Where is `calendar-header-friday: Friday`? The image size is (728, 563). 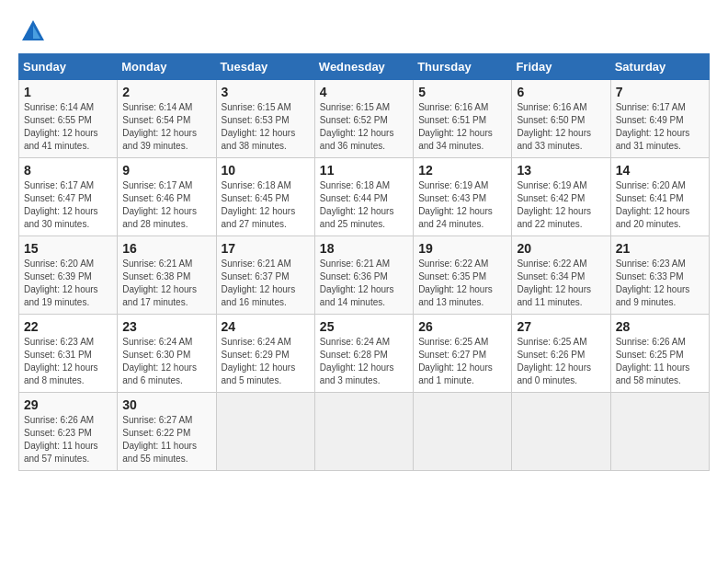
calendar-header-friday: Friday is located at coordinates (561, 67).